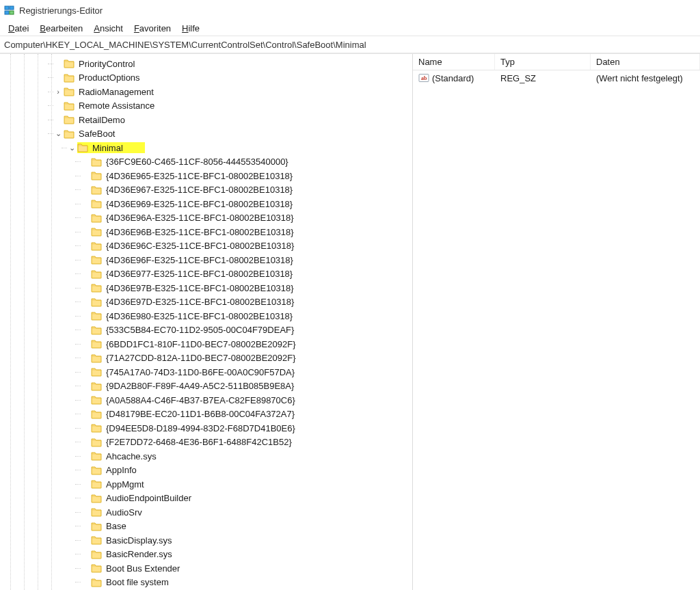 This screenshot has width=700, height=590. Describe the element at coordinates (206, 260) in the screenshot. I see `tree-item: {4D36E96F-E325-11CE-BFC1-08002BE10318}` at that location.